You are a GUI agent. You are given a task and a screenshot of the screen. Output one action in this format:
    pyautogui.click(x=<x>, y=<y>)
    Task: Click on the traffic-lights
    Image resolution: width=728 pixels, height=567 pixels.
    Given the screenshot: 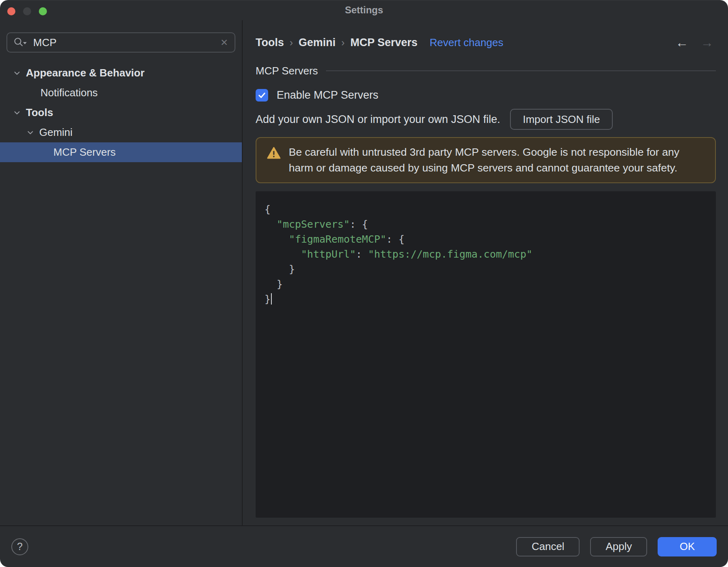 What is the action you would take?
    pyautogui.click(x=27, y=11)
    